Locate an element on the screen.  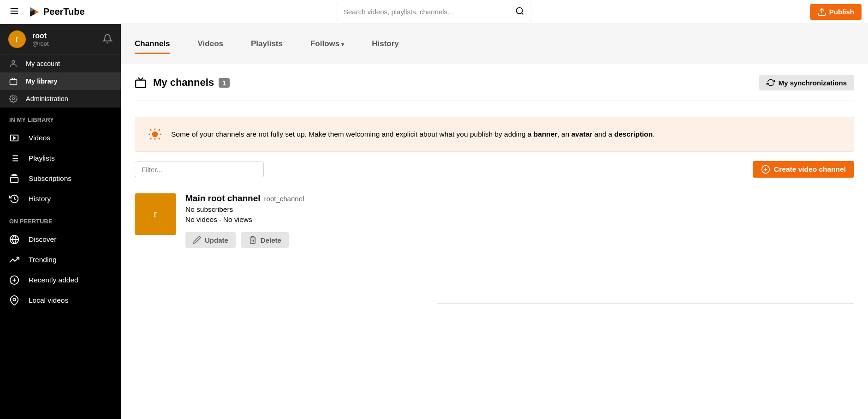
menu-playlists-label: Playlists is located at coordinates (42, 158).